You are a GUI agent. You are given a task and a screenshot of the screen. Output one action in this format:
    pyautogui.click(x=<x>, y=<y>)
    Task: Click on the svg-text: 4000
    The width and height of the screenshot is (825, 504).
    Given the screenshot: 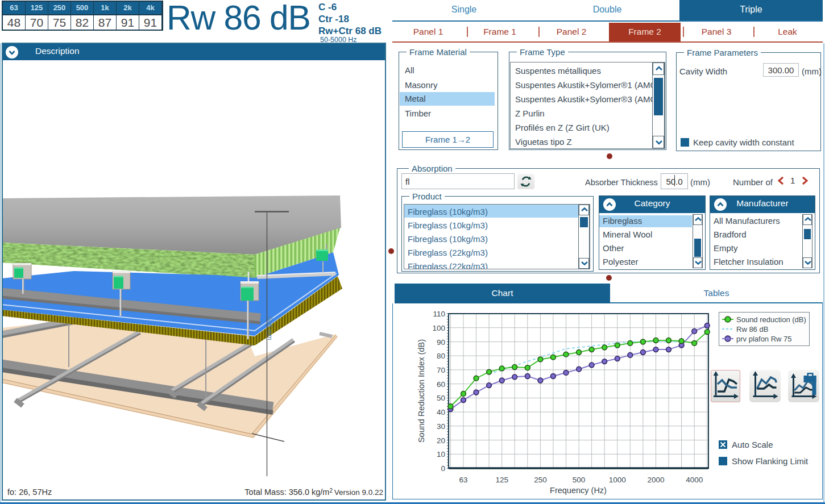 What is the action you would take?
    pyautogui.click(x=694, y=480)
    